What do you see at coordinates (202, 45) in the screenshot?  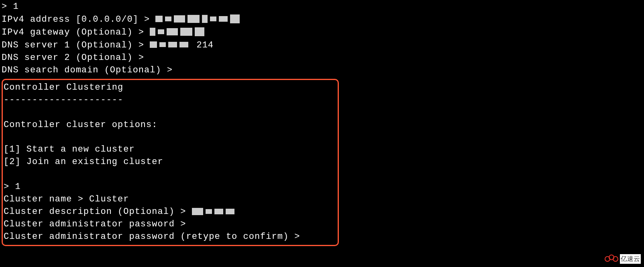 I see `dns1-value-suffix: 214` at bounding box center [202, 45].